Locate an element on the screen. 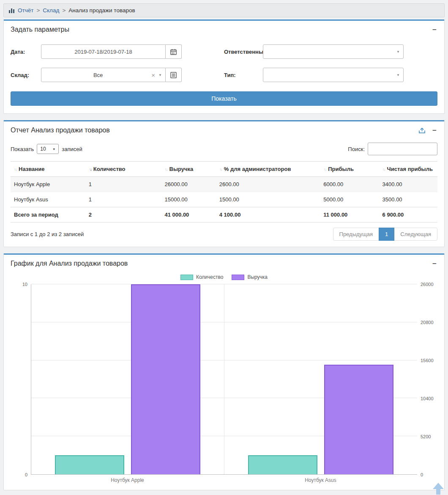  search-control: Поиск: is located at coordinates (393, 149).